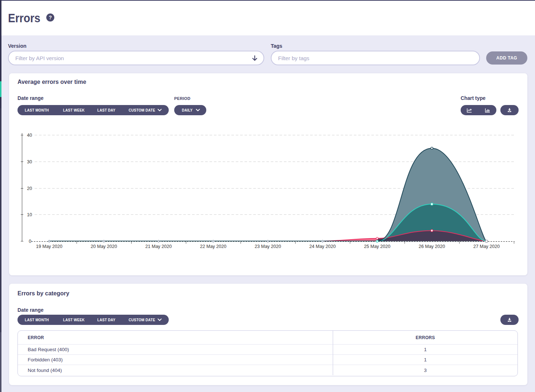 This screenshot has width=535, height=392. What do you see at coordinates (377, 247) in the screenshot?
I see `svg-text: 25 May 2020` at bounding box center [377, 247].